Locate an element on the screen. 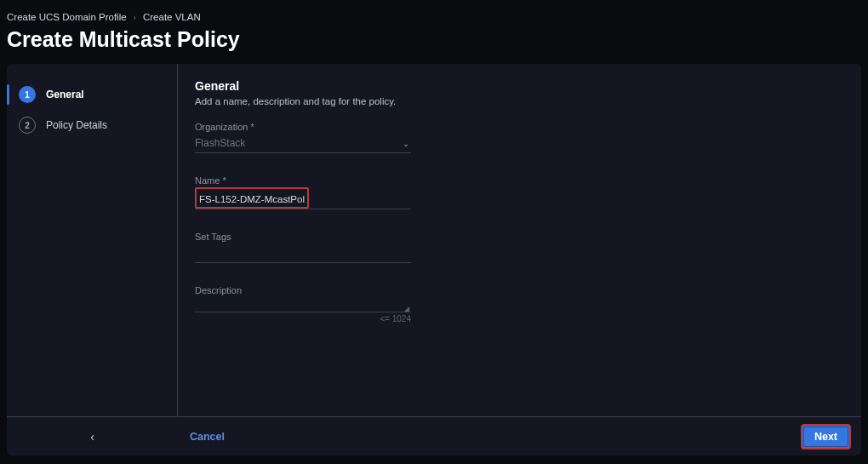  chevron-left-icon: ‹ is located at coordinates (92, 437).